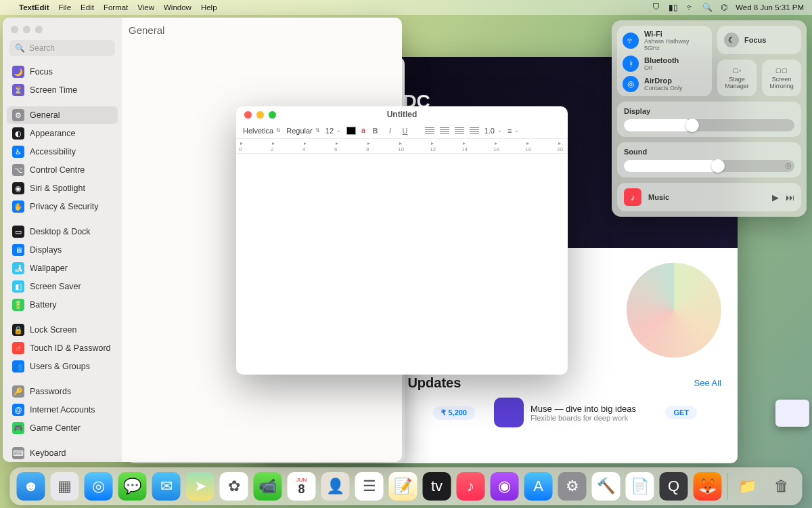 This screenshot has width=812, height=508. What do you see at coordinates (664, 64) in the screenshot?
I see `bluetooth-toggle: ᚼ BluetoothOn` at bounding box center [664, 64].